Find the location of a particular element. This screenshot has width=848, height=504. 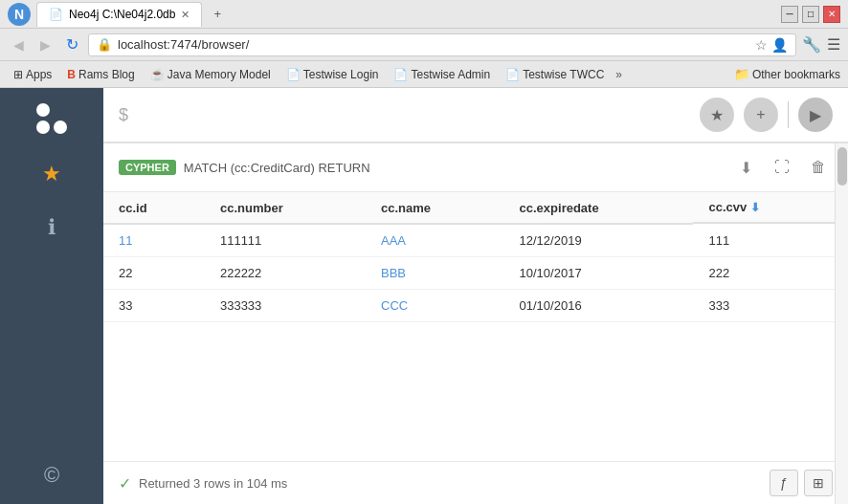

add-query-button: + is located at coordinates (761, 115).